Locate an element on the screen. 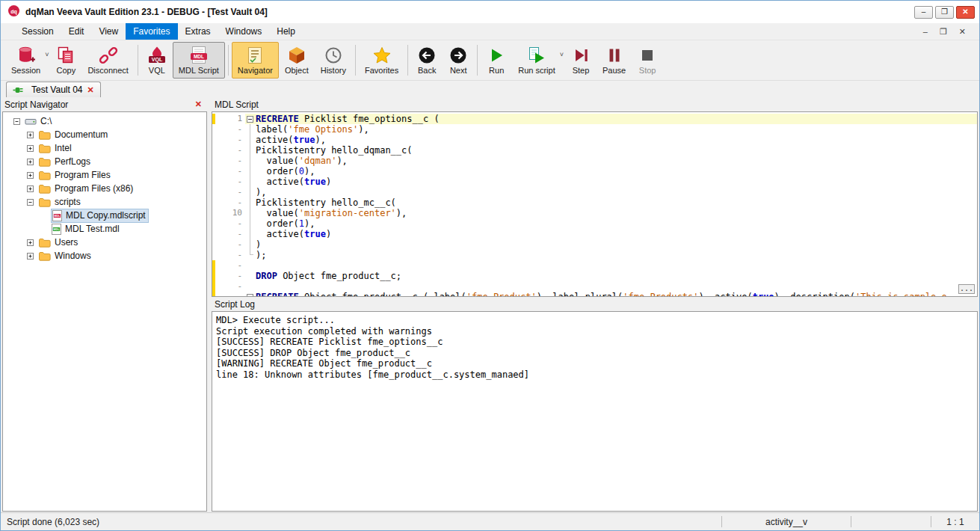 This screenshot has height=531, width=980. menu-favorites: Favorites is located at coordinates (151, 31).